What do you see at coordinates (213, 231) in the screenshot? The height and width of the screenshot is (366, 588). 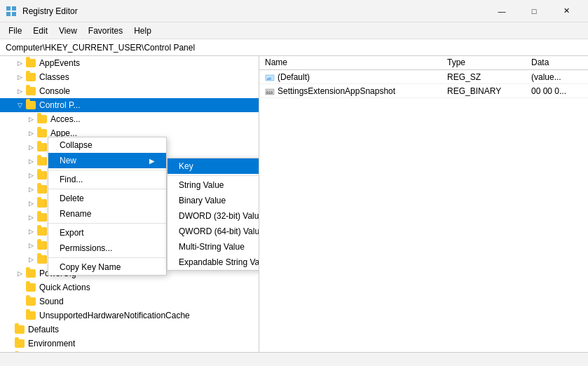 I see `submenu-qword-value: QWORD (64-bit) Value` at bounding box center [213, 231].